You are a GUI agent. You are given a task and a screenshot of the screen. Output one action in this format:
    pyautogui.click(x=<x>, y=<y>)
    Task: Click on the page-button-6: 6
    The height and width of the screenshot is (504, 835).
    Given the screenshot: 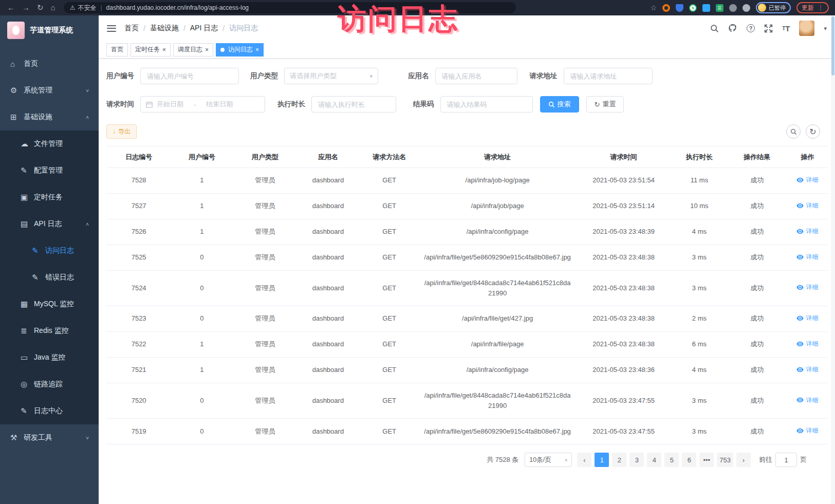 What is the action you would take?
    pyautogui.click(x=689, y=460)
    